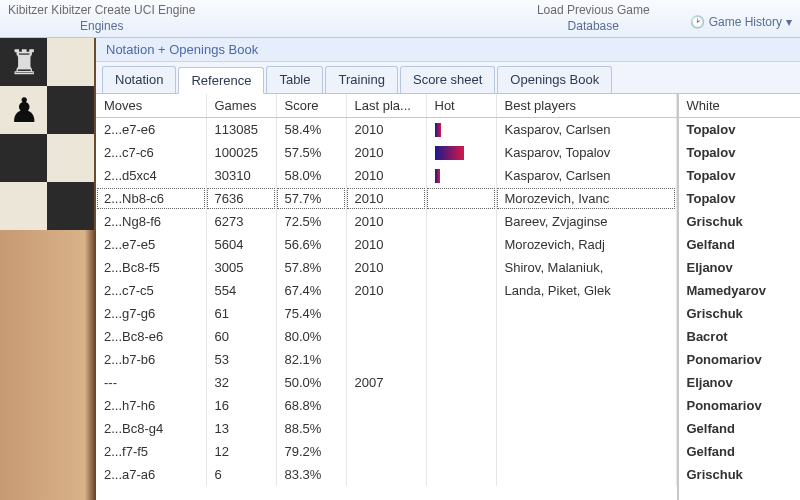  I want to click on tab-reference: Reference, so click(221, 80).